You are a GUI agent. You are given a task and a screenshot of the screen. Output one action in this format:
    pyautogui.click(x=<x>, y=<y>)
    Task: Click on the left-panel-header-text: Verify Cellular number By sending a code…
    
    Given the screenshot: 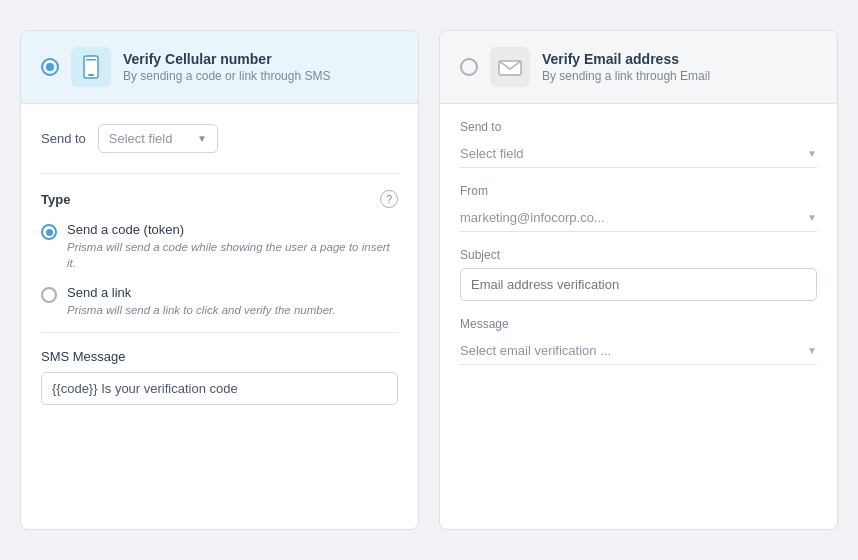 What is the action you would take?
    pyautogui.click(x=226, y=67)
    